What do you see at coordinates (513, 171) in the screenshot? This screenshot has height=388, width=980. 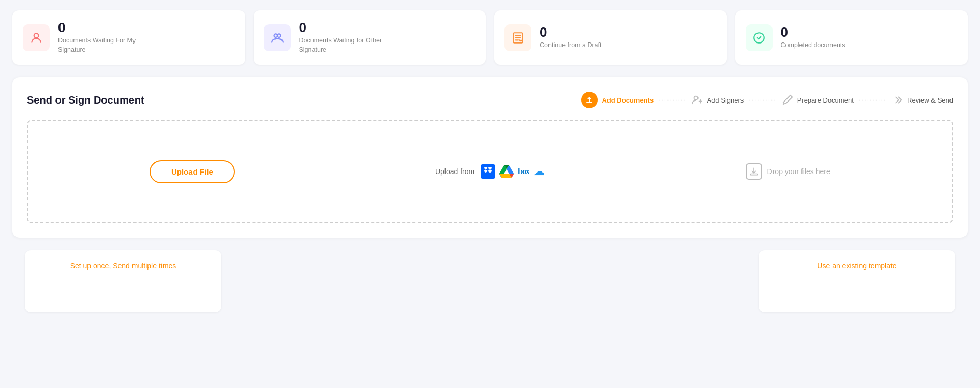 I see `cloud-icons: box ☁` at bounding box center [513, 171].